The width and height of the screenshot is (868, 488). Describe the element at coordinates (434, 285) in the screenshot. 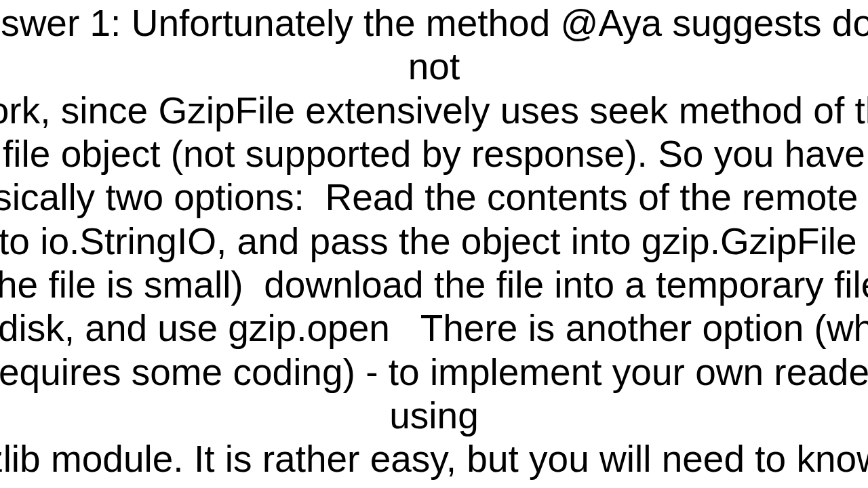

I see `answer-line-6: the file is small) download the file int…` at that location.